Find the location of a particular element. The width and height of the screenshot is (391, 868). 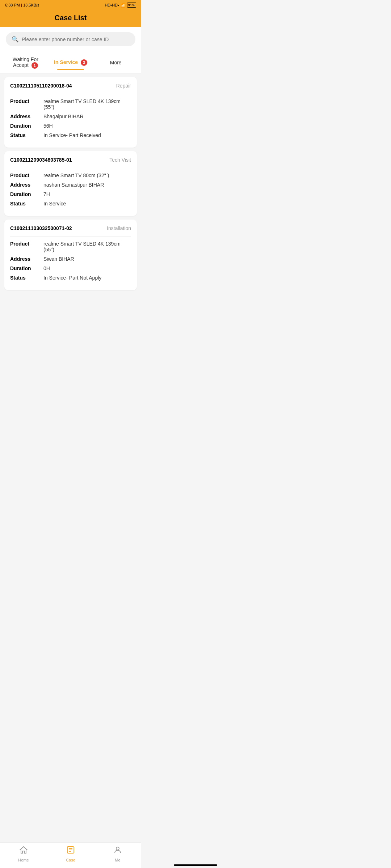

value-status-2: In Service- Part Not Apply is located at coordinates (87, 278).